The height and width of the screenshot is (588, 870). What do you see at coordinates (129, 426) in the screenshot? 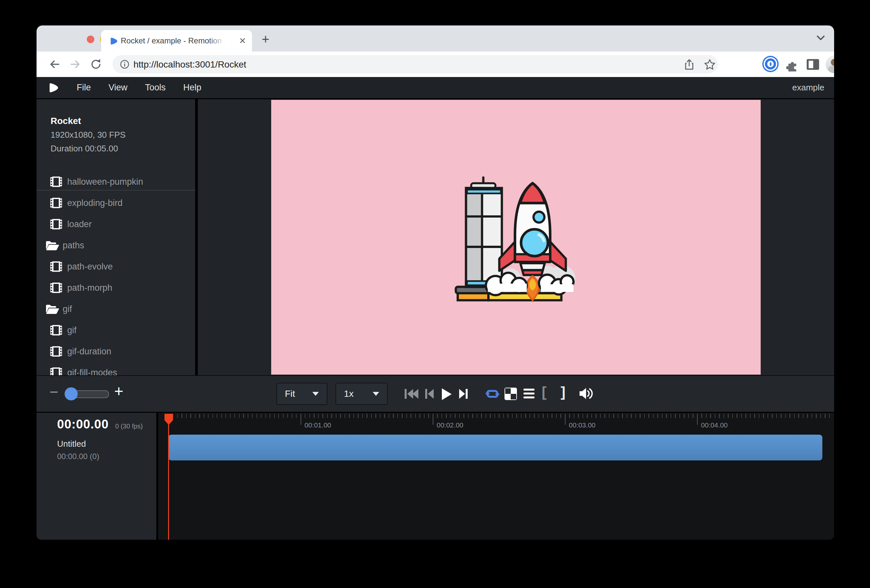
I see `current-frame-label: 0 (30 fps)` at bounding box center [129, 426].